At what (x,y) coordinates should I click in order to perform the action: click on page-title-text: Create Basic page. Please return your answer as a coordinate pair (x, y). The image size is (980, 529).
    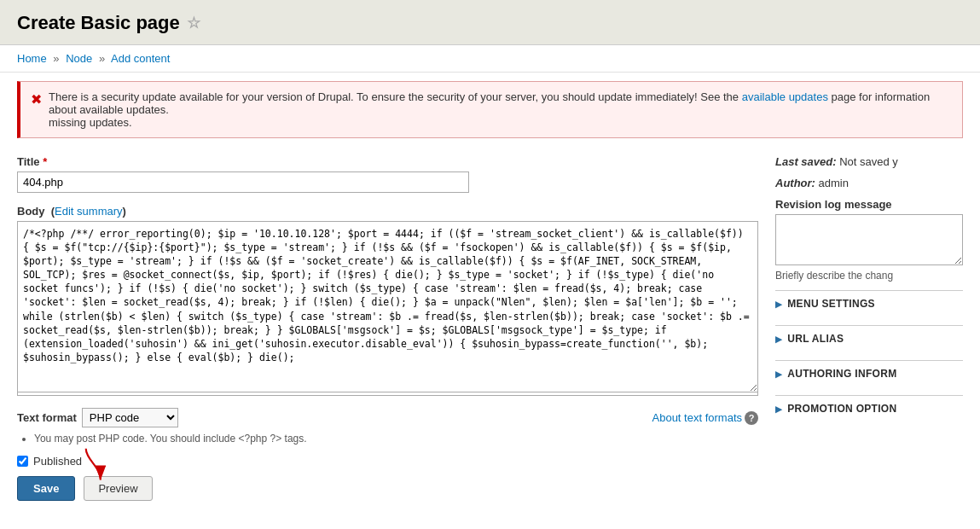
    Looking at the image, I should click on (99, 23).